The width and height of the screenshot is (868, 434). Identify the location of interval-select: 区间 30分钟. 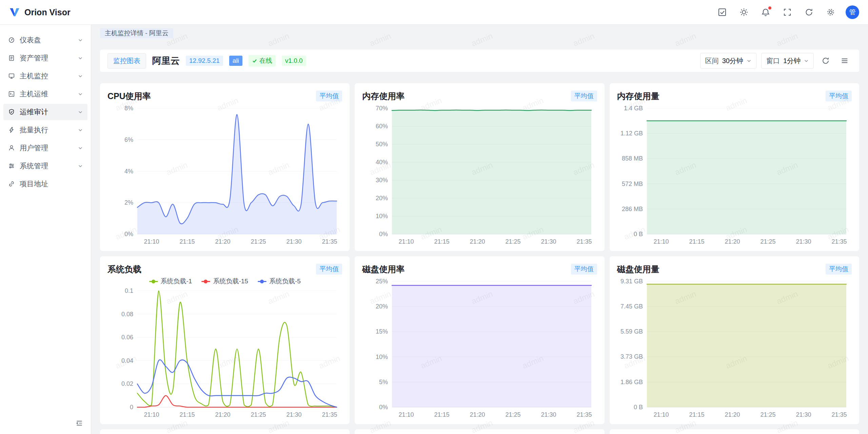
(728, 61).